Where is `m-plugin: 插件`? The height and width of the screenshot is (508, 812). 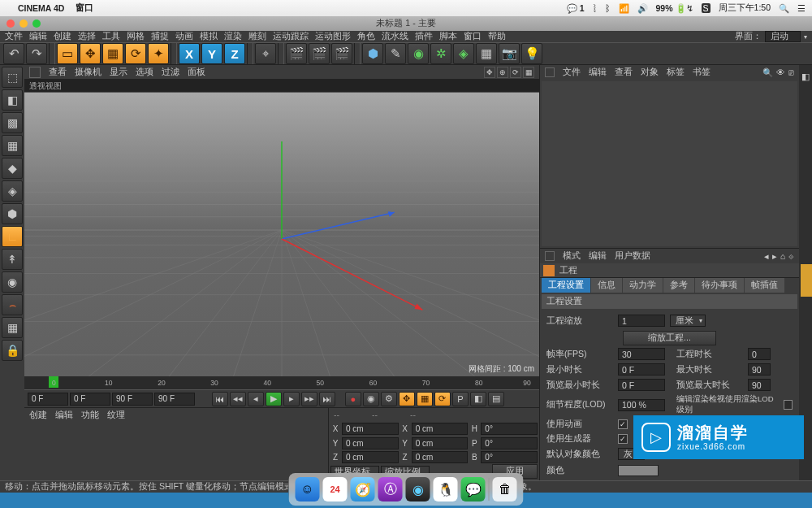 m-plugin: 插件 is located at coordinates (424, 37).